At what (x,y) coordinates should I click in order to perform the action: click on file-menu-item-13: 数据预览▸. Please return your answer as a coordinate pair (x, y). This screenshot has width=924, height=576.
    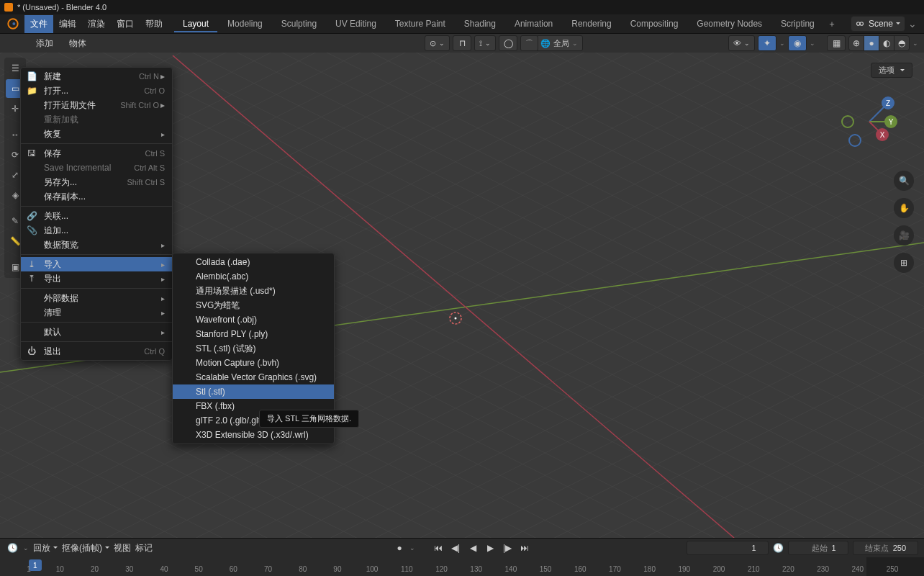
    Looking at the image, I should click on (96, 245).